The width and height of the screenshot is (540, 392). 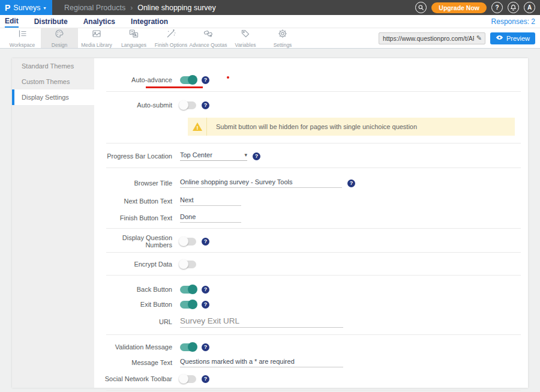 I want to click on display-question-numbers-toggle, so click(x=188, y=241).